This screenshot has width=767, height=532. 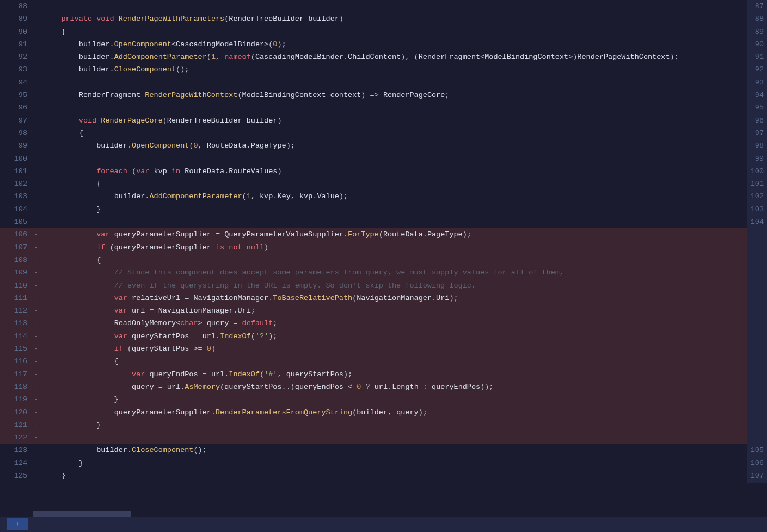 I want to click on diff-marker-column: -----------------, so click(x=39, y=242).